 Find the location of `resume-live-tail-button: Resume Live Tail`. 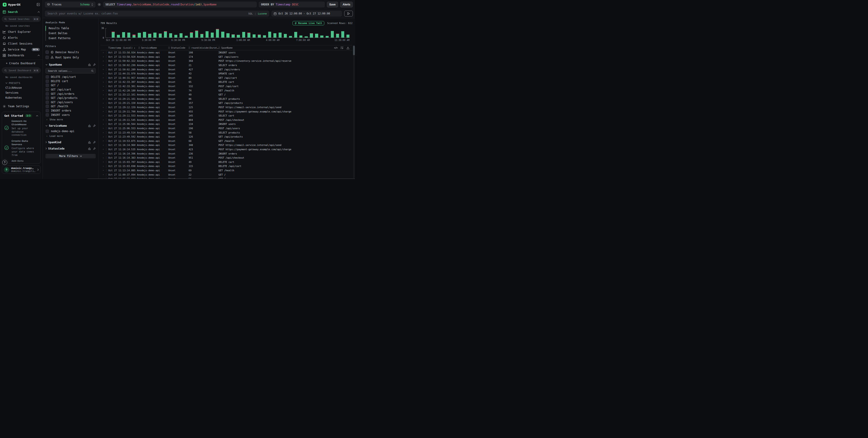

resume-live-tail-button: Resume Live Tail is located at coordinates (308, 23).